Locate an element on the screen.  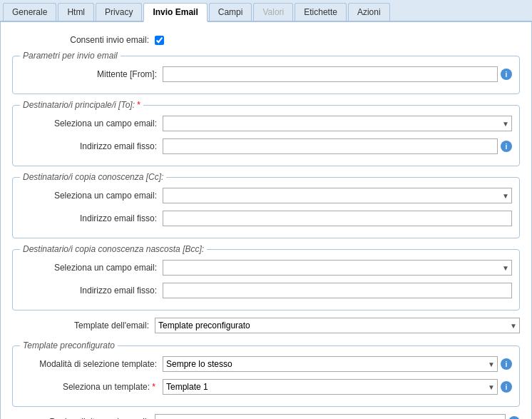
bcc-campo-select is located at coordinates (337, 268).